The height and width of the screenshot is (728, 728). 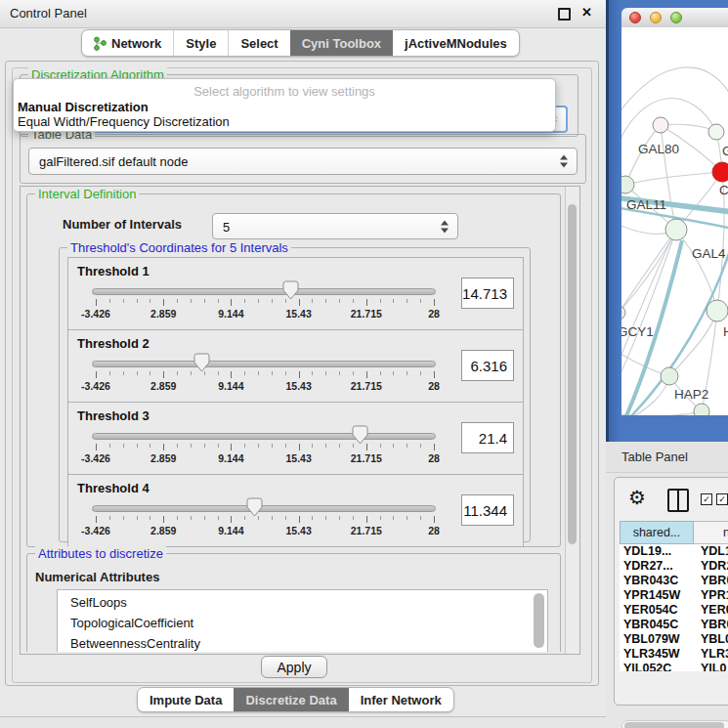 What do you see at coordinates (637, 497) in the screenshot?
I see `gear-icon: ⚙` at bounding box center [637, 497].